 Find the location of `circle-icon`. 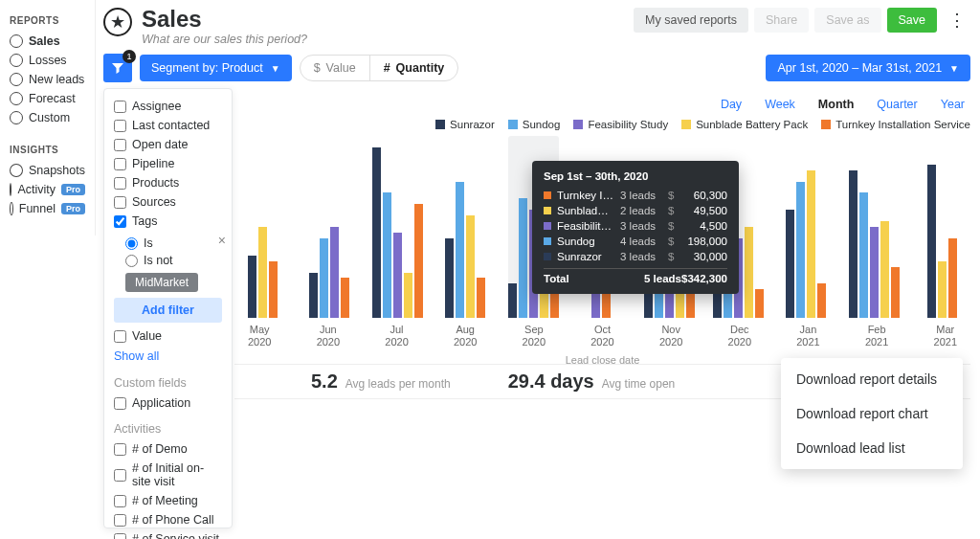

circle-icon is located at coordinates (16, 60).